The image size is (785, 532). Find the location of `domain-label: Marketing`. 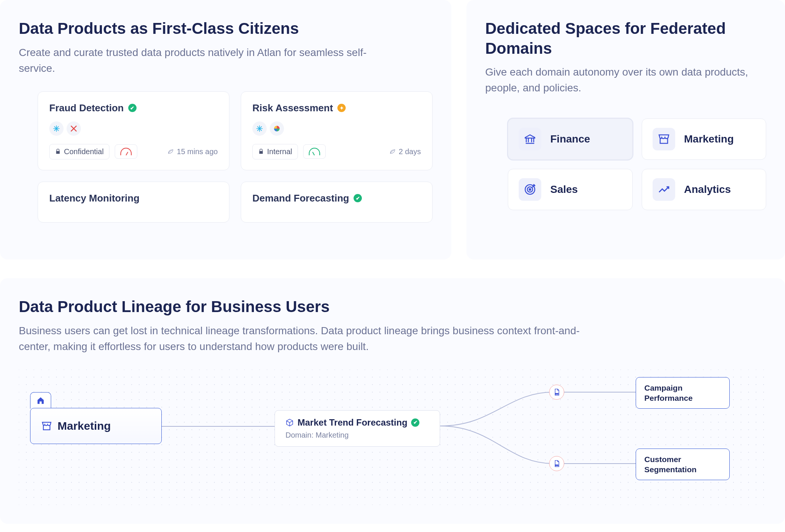

domain-label: Marketing is located at coordinates (709, 139).